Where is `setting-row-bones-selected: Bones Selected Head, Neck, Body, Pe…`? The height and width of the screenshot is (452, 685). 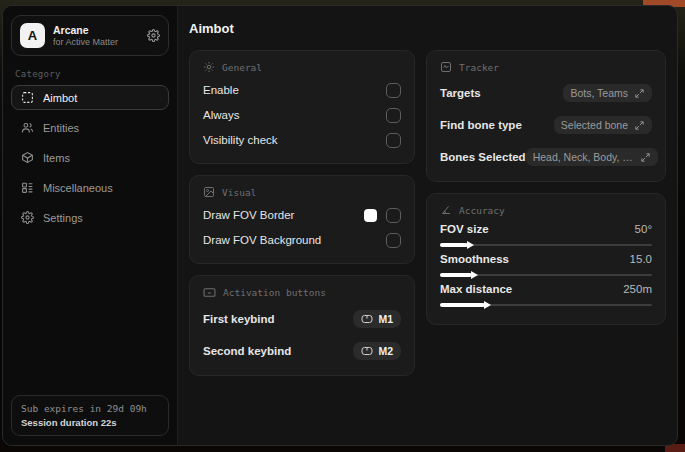
setting-row-bones-selected: Bones Selected Head, Neck, Body, Pe… is located at coordinates (546, 157).